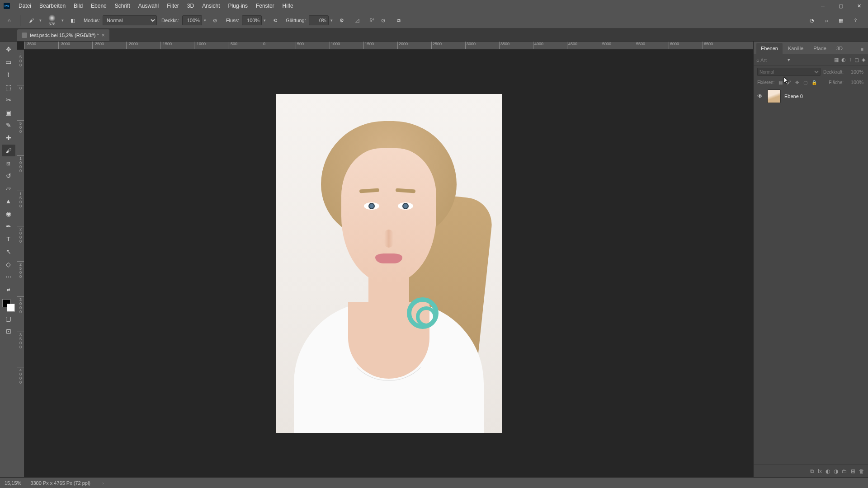  Describe the element at coordinates (21, 263) in the screenshot. I see `vertical-ruler: -50005001000150020002500300035004000` at that location.